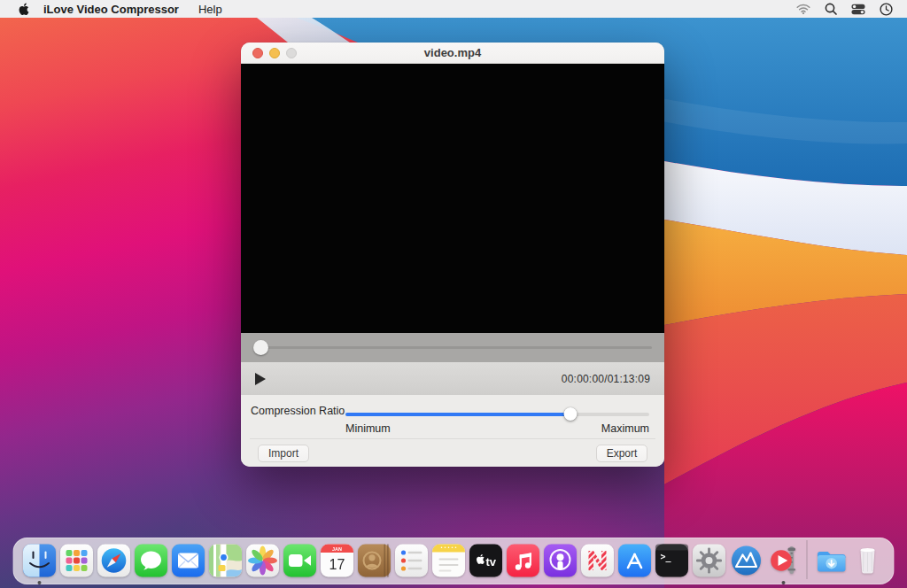 The image size is (907, 588). What do you see at coordinates (458, 414) in the screenshot?
I see `compression-slider-fill` at bounding box center [458, 414].